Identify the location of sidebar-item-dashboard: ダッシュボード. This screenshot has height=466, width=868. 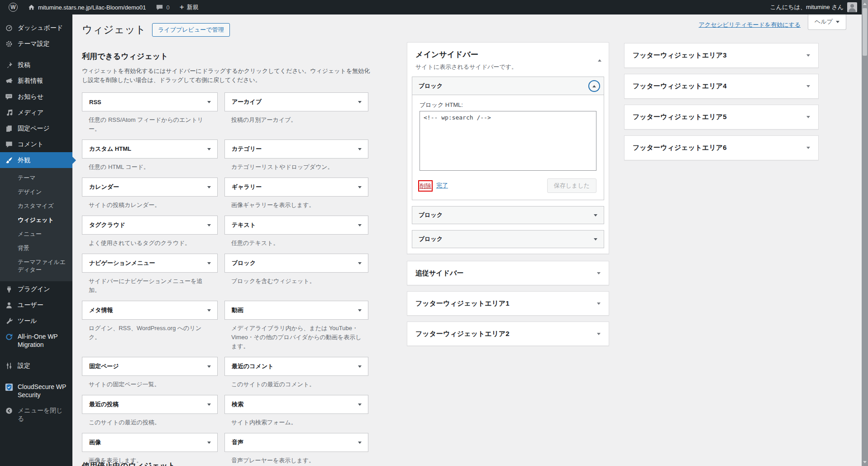
(36, 28).